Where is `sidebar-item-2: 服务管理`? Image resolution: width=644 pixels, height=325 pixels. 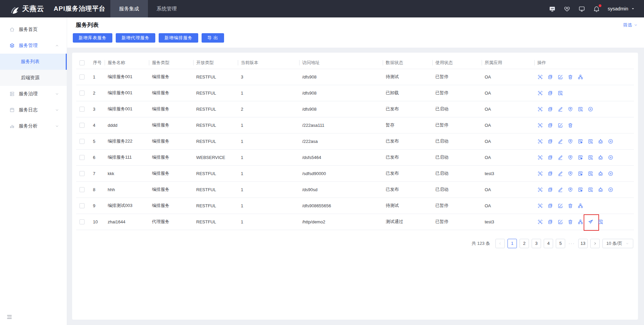
sidebar-item-2: 服务管理 is located at coordinates (34, 46).